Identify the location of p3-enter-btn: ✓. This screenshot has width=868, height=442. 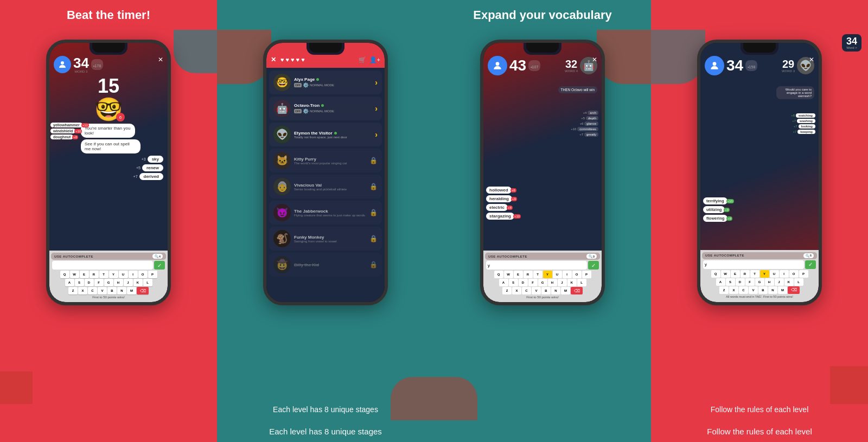
(593, 265).